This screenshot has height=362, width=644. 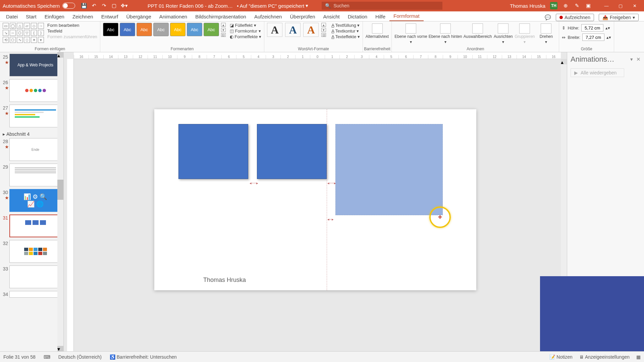 What do you see at coordinates (317, 56) in the screenshot?
I see `horizontal-ruler: 1615141312111098765432101234567891011121…` at bounding box center [317, 56].